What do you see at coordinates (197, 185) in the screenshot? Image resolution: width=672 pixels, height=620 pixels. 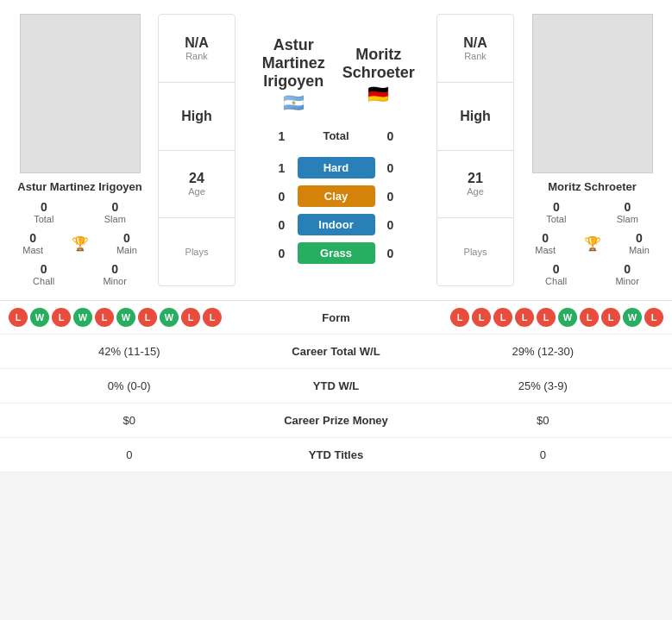 I see `player1-age-cell: 24 Age` at bounding box center [197, 185].